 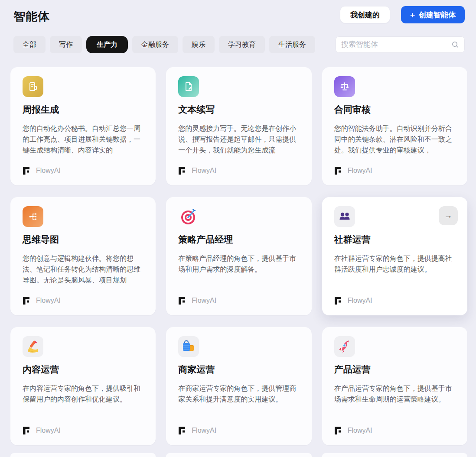 I want to click on tab-education: 学习教育, so click(x=242, y=45).